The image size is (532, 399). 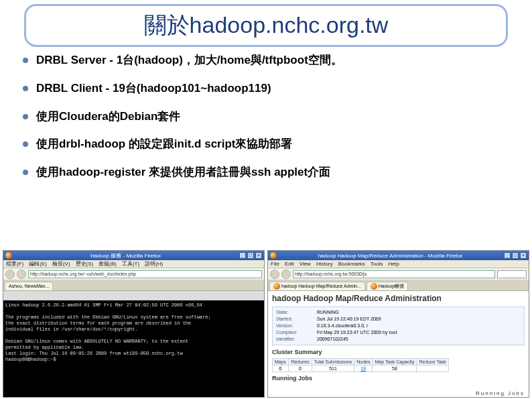 What do you see at coordinates (154, 89) in the screenshot?
I see `bullet-text: DRBL Client - 19台(hadoop101~hadoop119)` at bounding box center [154, 89].